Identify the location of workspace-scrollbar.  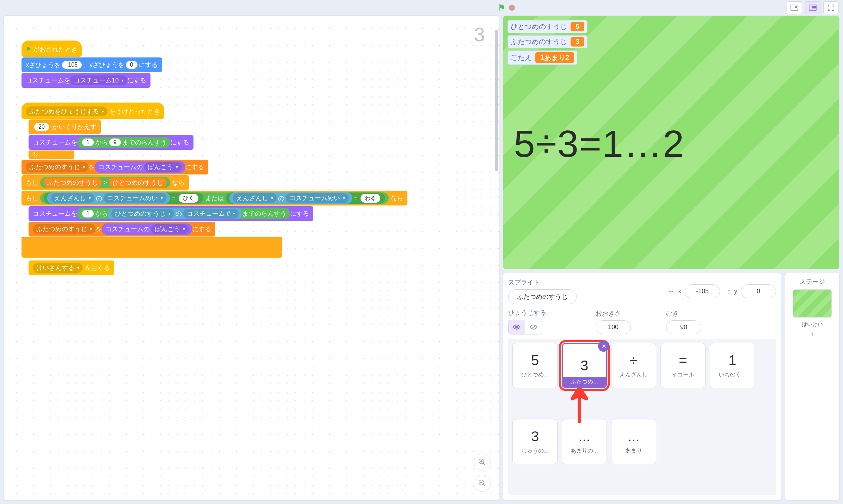
(497, 258).